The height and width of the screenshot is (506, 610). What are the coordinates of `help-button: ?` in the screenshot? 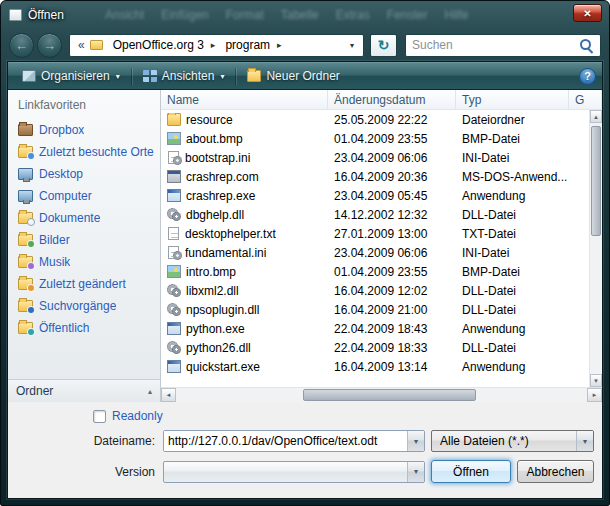 It's located at (588, 76).